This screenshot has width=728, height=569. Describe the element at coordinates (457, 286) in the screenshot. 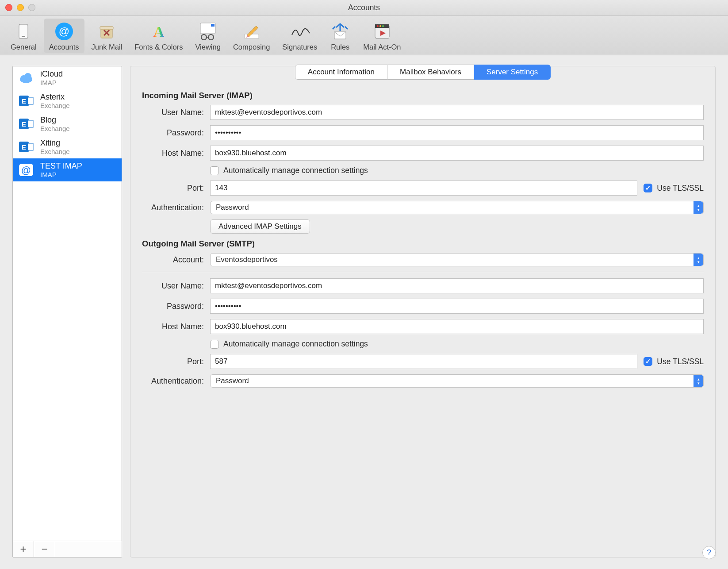

I see `outgoing-username-input` at that location.